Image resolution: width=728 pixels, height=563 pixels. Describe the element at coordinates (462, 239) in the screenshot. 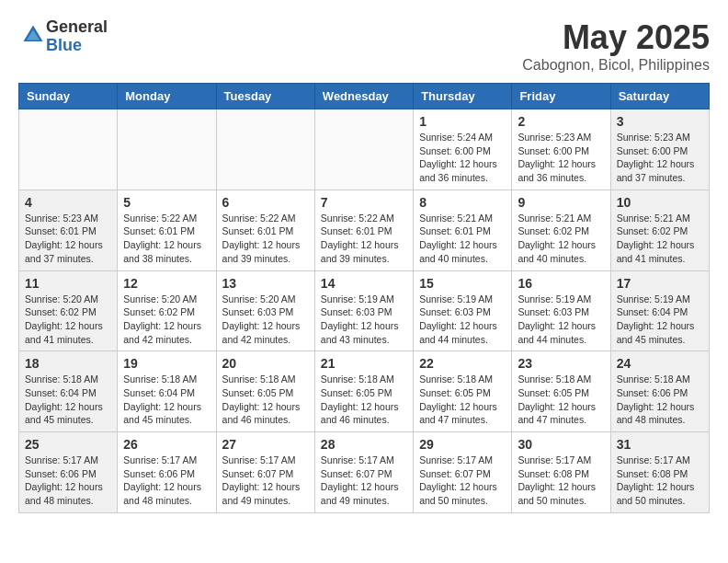

I see `day-info: Sunrise: 5:21 AM Sunset: 6:01 PM Dayligh…` at that location.